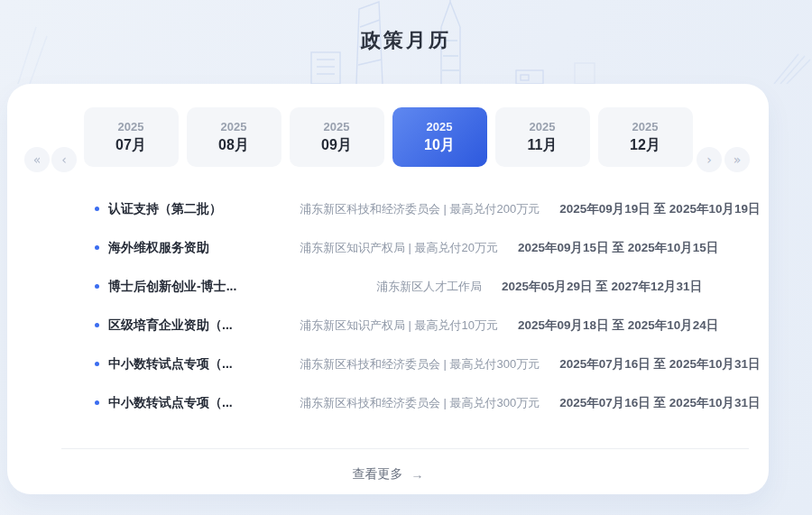 This screenshot has height=515, width=812. I want to click on policy-row: 海外维权服务资助 浦东新区知识产权局 | 最高兑付20万元 2025年09月15…, so click(392, 247).